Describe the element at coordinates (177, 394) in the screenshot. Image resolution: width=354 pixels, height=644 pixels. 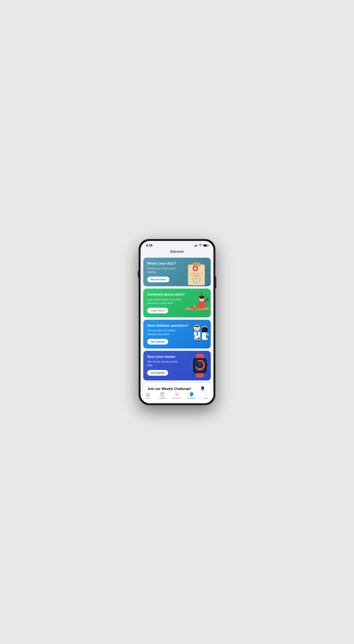
I see `resources-icon` at that location.